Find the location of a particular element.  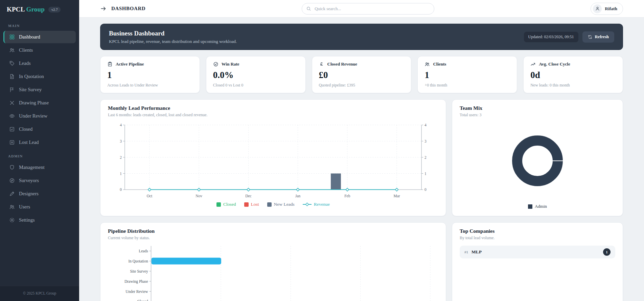

flag-icon is located at coordinates (12, 90).